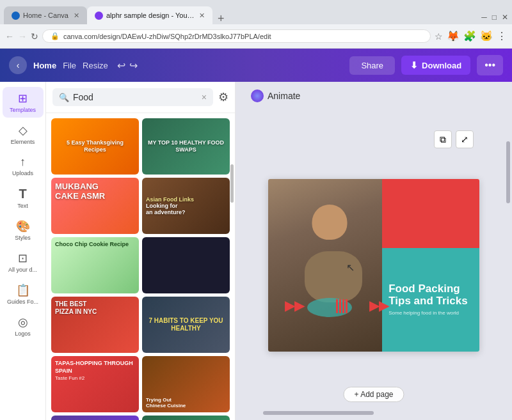  Describe the element at coordinates (18, 65) in the screenshot. I see `back-to-home-button: ‹` at that location.